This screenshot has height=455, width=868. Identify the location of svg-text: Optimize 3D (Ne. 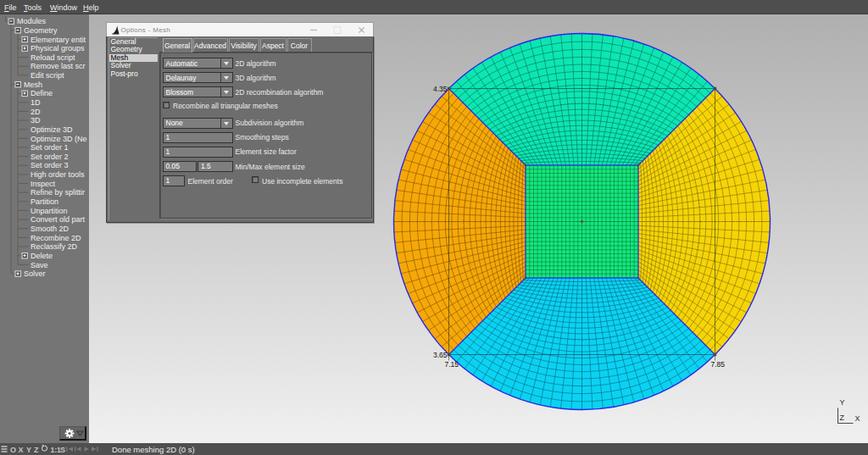
(59, 139).